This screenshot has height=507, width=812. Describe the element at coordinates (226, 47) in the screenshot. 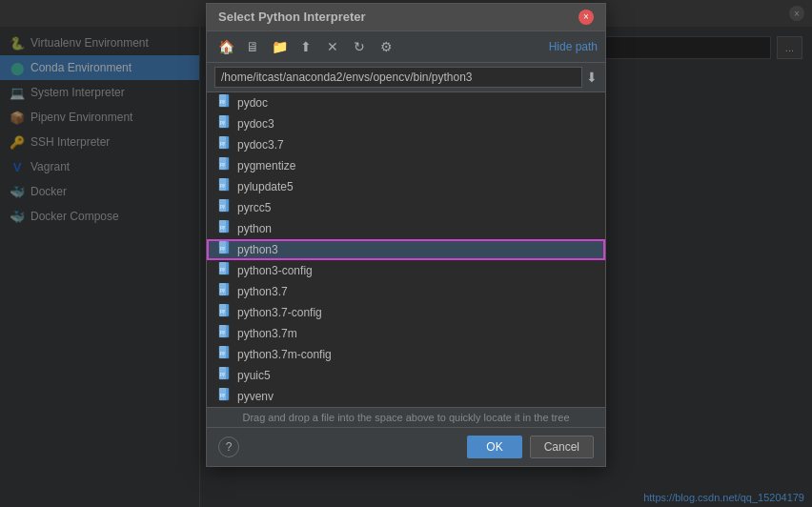

I see `toolbar-home-button: 🏠` at that location.